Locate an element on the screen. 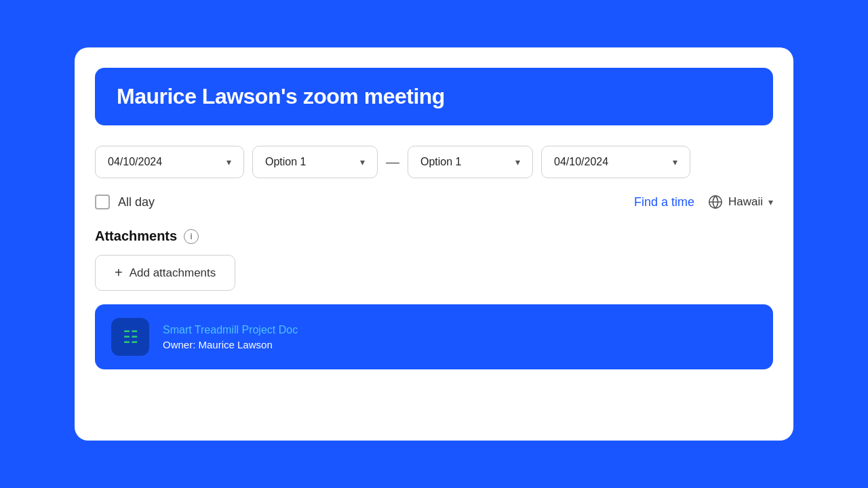 This screenshot has width=868, height=488. date-row: 04/10/2024 ▾ Option 1 ▾ — Option 1 ▾ 04/… is located at coordinates (434, 162).